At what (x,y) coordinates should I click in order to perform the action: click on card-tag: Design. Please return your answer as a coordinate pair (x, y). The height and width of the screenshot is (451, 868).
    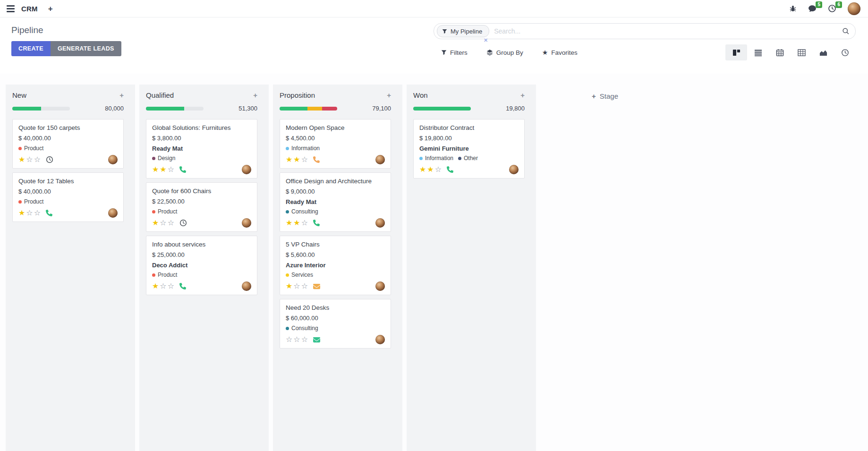
    Looking at the image, I should click on (163, 158).